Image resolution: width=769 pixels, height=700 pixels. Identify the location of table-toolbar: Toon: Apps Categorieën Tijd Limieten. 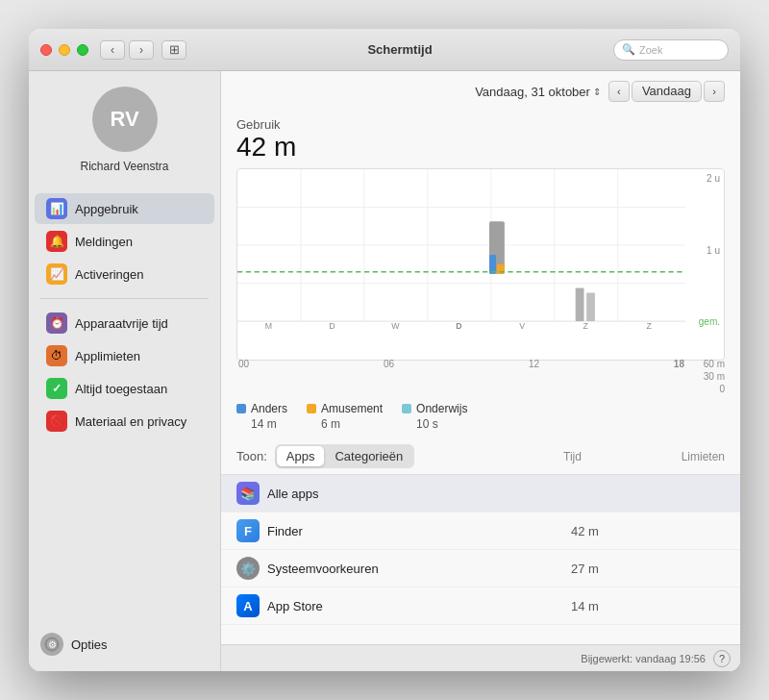
(481, 457).